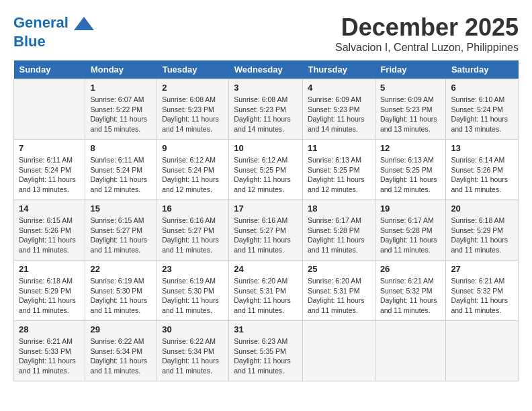  I want to click on weekday-header-saturday: Saturday, so click(482, 70).